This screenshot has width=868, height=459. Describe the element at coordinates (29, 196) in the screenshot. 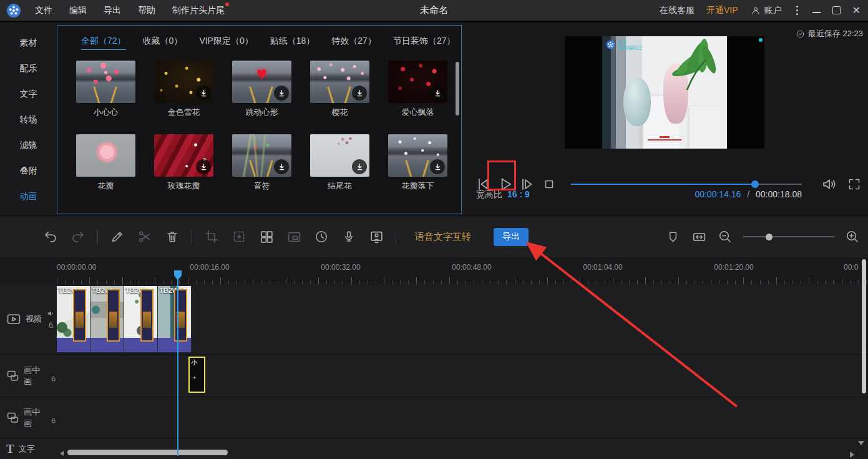

I see `sidebar-item-animation: 动画` at that location.